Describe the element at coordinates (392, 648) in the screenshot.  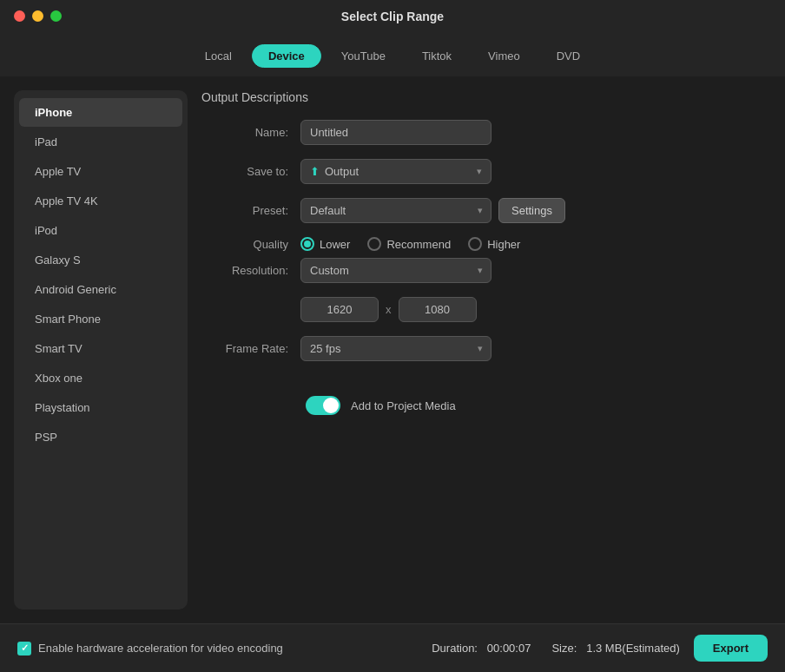
I see `footer: ✓ Enable hardware acceleration for video…` at that location.